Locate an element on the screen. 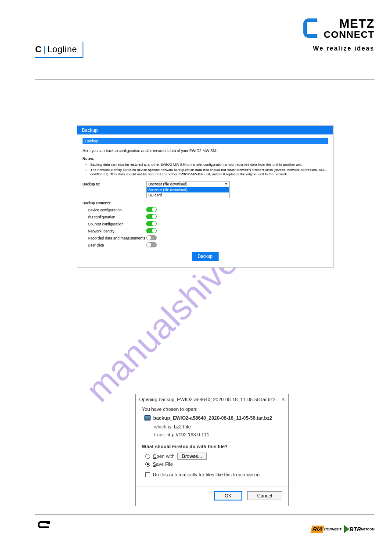 Image resolution: width=392 pixels, height=555 pixels. archive-file-icon is located at coordinates (147, 418).